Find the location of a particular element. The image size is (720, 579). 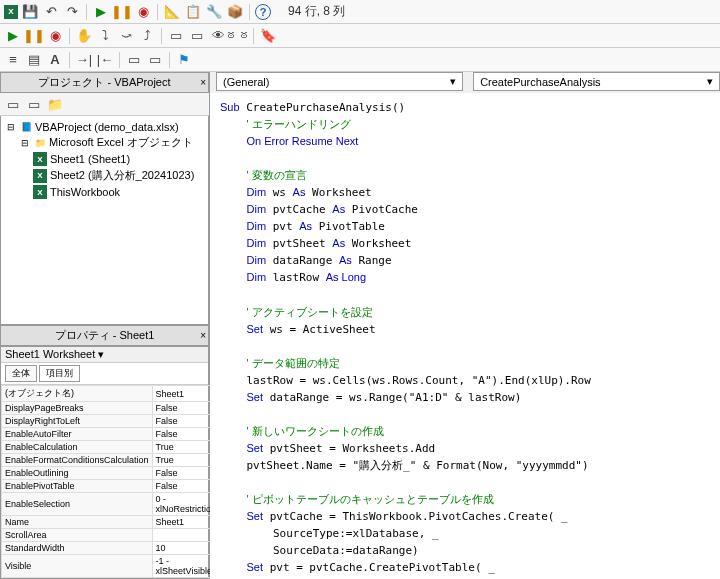

toolbar-2: ▶ ❚❚ ◉ ✋ ⤵ ⤻ ⤴ ▭ ▭ 👁 ఠఠ 🔖 is located at coordinates (360, 36).